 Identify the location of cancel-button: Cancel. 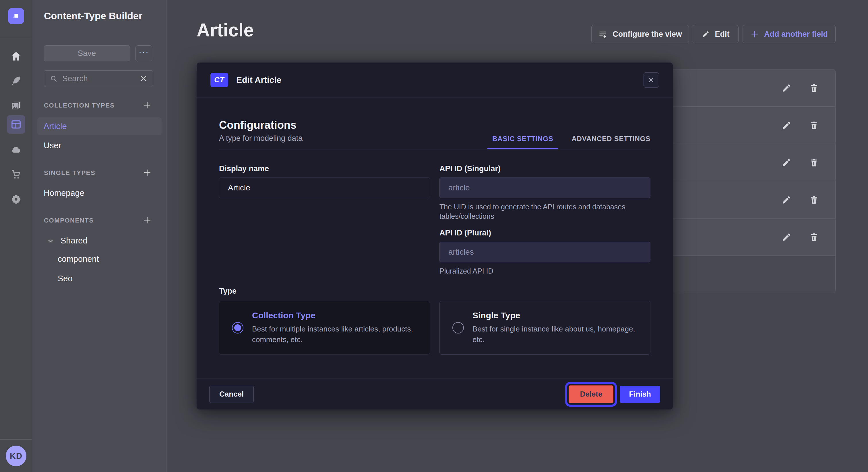
(231, 395).